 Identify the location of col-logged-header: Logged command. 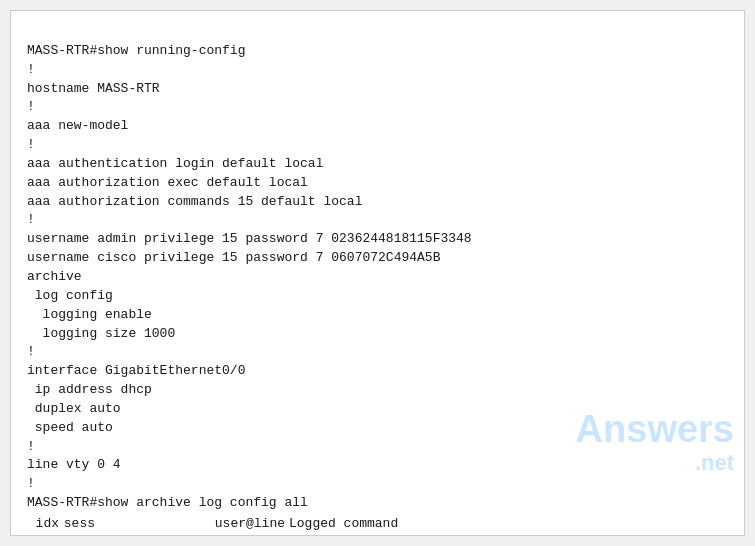
(508, 524).